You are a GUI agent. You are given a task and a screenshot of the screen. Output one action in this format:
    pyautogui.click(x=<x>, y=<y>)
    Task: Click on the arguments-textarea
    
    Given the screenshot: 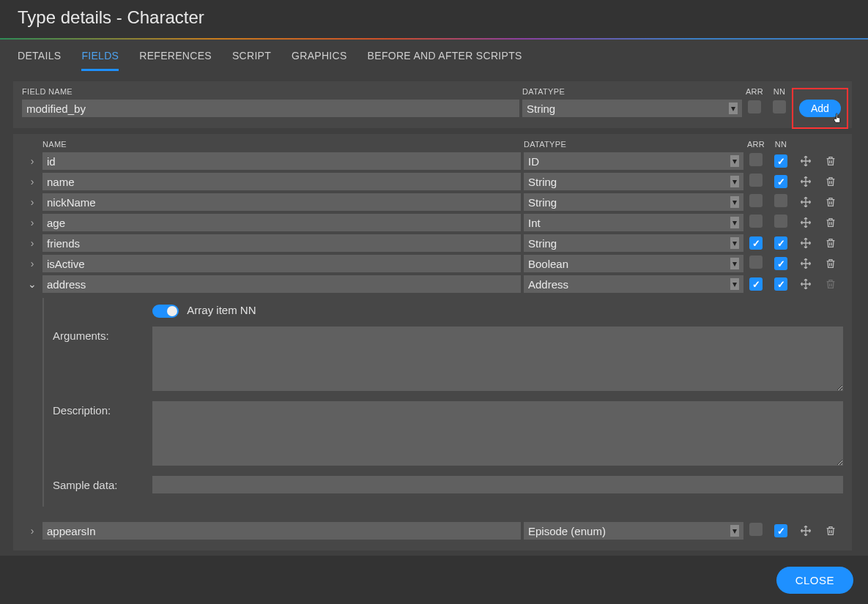 What is the action you would take?
    pyautogui.click(x=498, y=359)
    